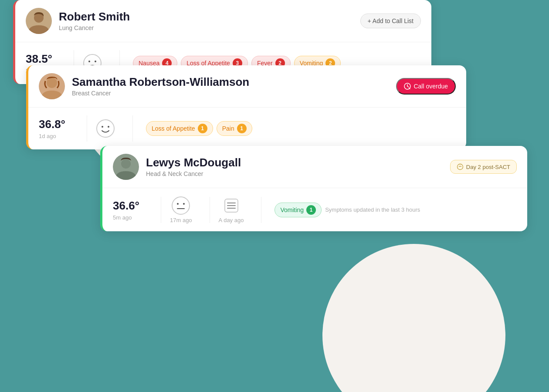 The height and width of the screenshot is (392, 549). Describe the element at coordinates (231, 206) in the screenshot. I see `list-icon` at that location.